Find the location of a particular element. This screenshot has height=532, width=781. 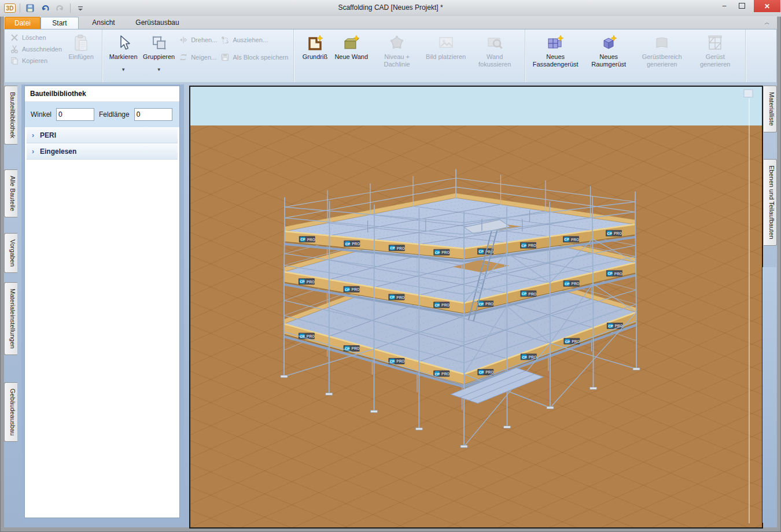

button-label: Kopieren is located at coordinates (35, 61).